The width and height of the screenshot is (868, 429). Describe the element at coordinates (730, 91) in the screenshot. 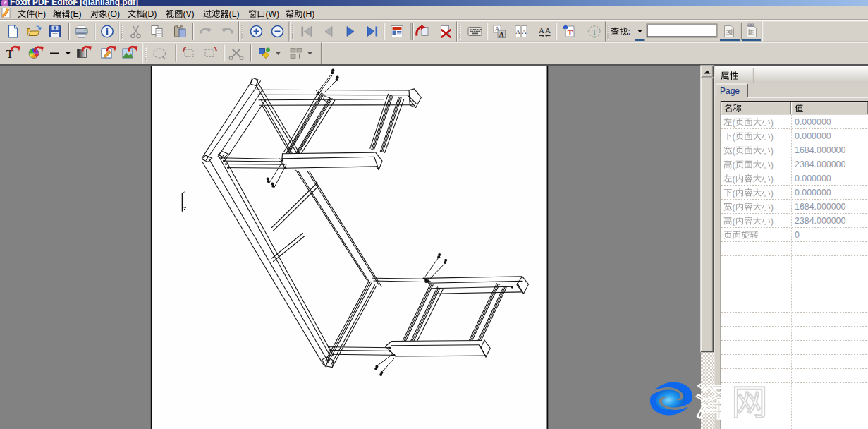

I see `svg-text: Page` at that location.